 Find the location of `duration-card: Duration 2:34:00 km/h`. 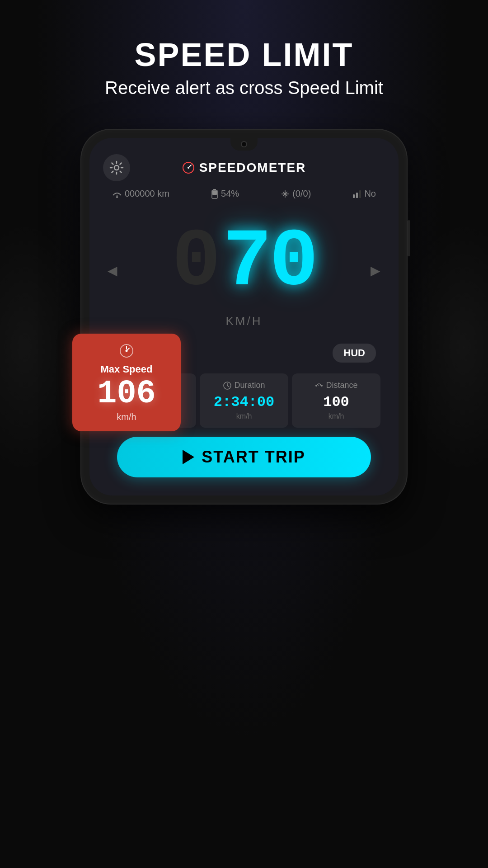

duration-card: Duration 2:34:00 km/h is located at coordinates (244, 401).